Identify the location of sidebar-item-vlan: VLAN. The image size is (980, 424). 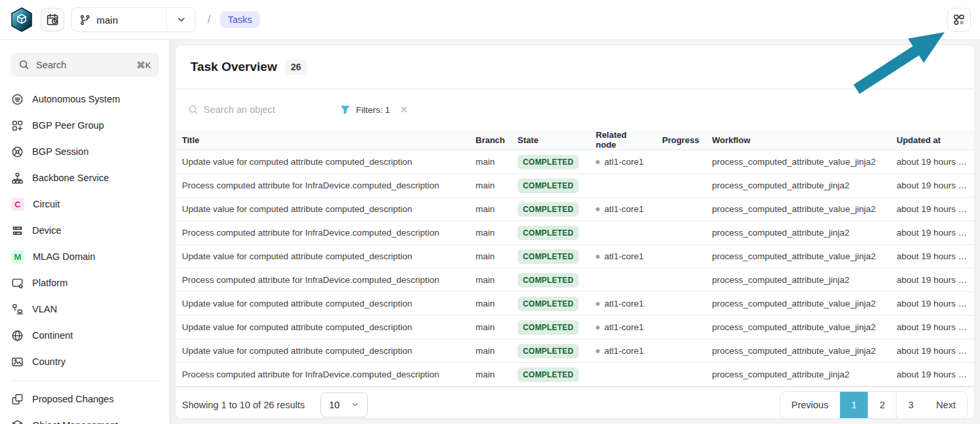
(85, 309).